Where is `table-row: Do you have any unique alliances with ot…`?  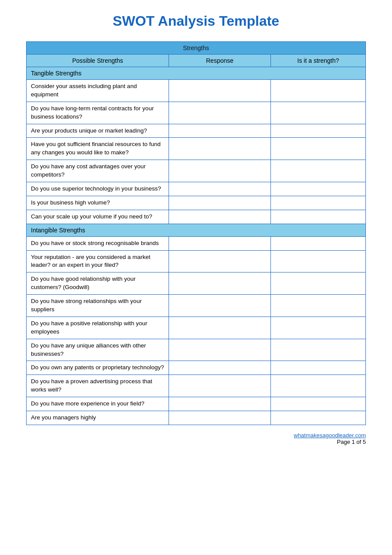
table-row: Do you have any unique alliances with ot… is located at coordinates (196, 350).